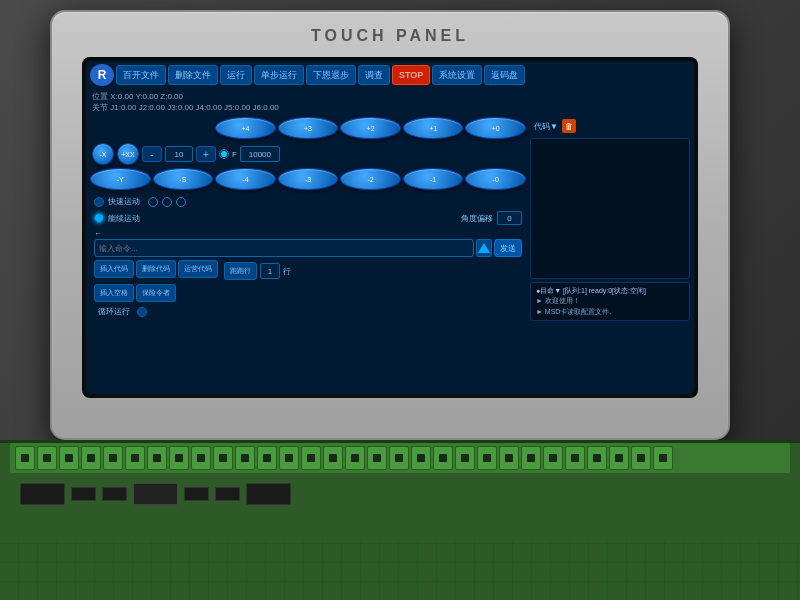  I want to click on jog-x4-neg: -4, so click(246, 179).